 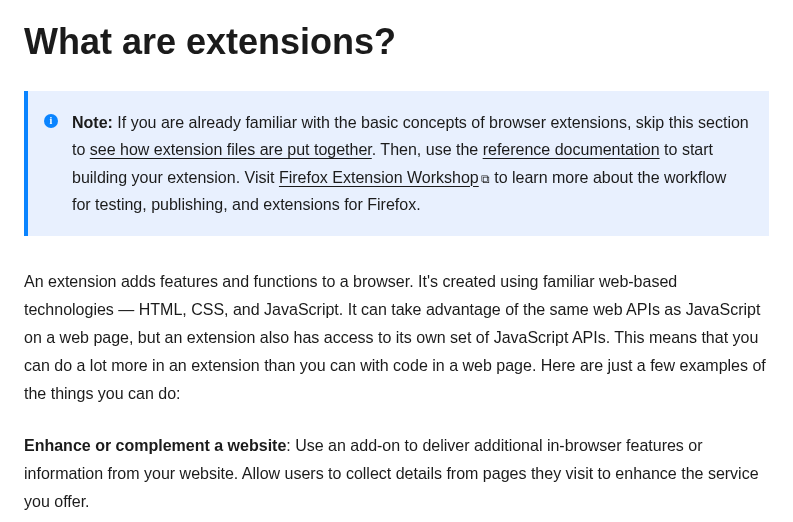 What do you see at coordinates (428, 150) in the screenshot?
I see `note-text-2: . Then, use the` at bounding box center [428, 150].